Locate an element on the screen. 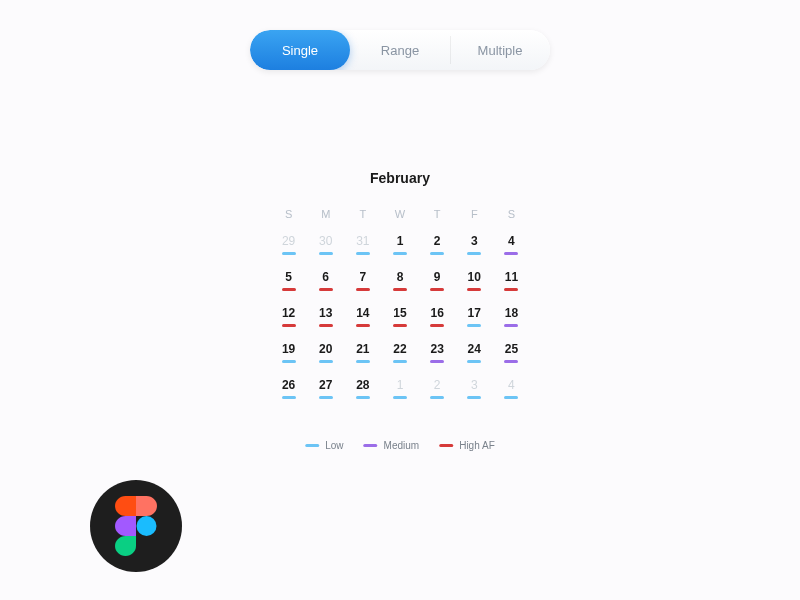 The width and height of the screenshot is (800, 600). calendar-day-number: 12 is located at coordinates (288, 313).